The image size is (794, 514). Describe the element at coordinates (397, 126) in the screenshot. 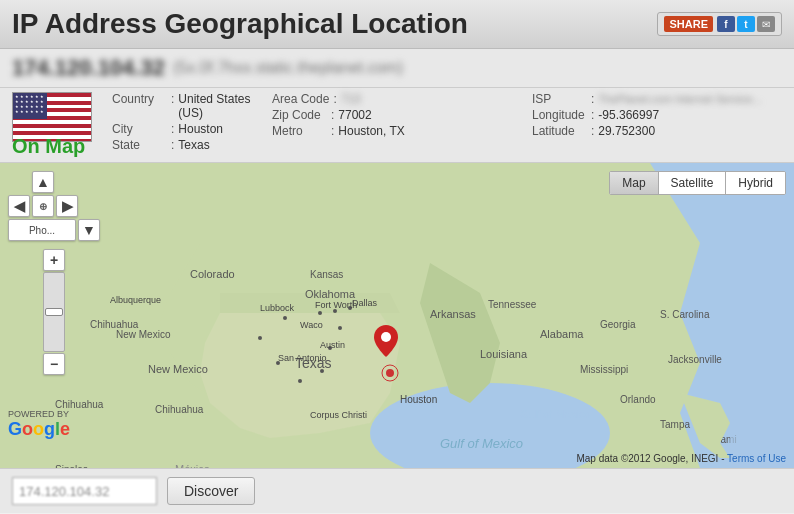

I see `info-section: ★★★★★★ ★★★★★★ ★★★★★★ ★★★★★★ Country : Un…` at that location.